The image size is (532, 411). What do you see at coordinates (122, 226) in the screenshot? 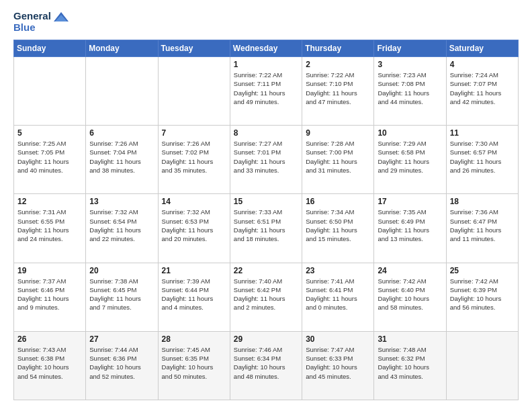
I see `day-info: Sunrise: 7:32 AM Sunset: 6:54 PM Dayligh…` at bounding box center [122, 226].